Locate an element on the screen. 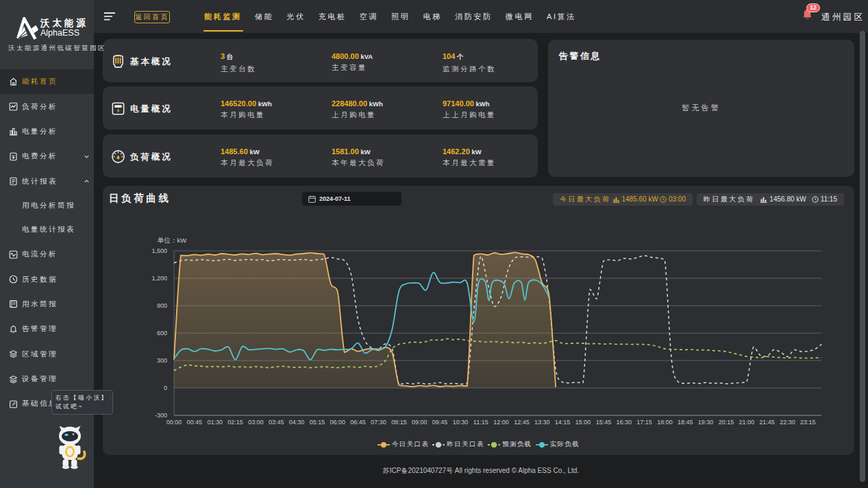 The height and width of the screenshot is (488, 868). svg-text: 06:45 is located at coordinates (358, 422).